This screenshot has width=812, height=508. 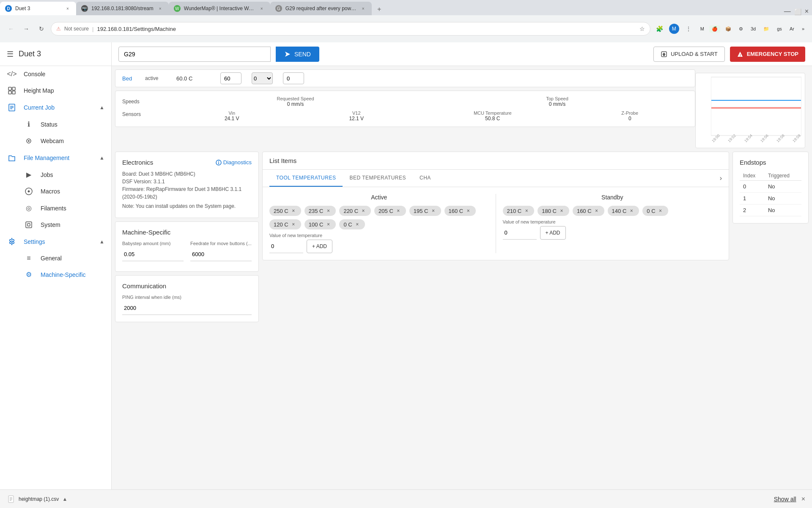 What do you see at coordinates (26, 29) in the screenshot?
I see `forward-button: →` at bounding box center [26, 29].